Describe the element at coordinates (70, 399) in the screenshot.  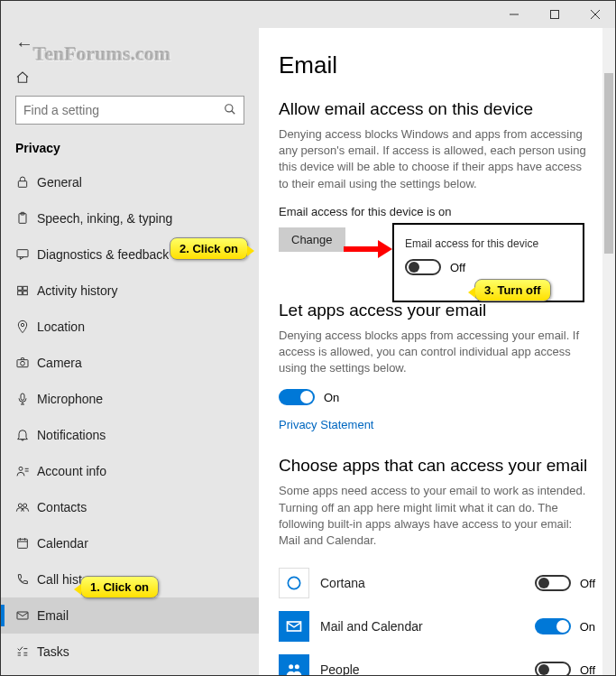
I see `sidebar-item-label: Microphone` at that location.